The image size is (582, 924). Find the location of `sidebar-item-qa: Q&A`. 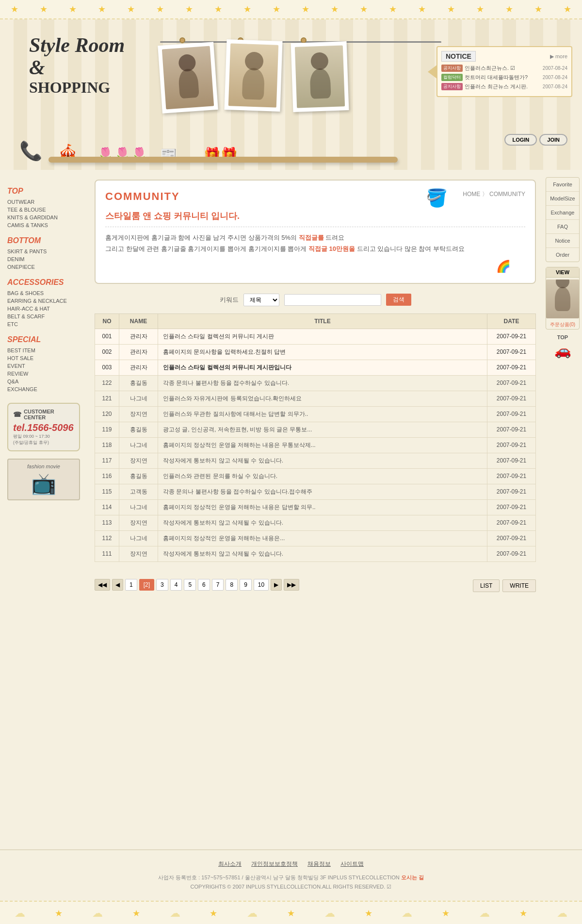

sidebar-item-qa: Q&A is located at coordinates (44, 381).